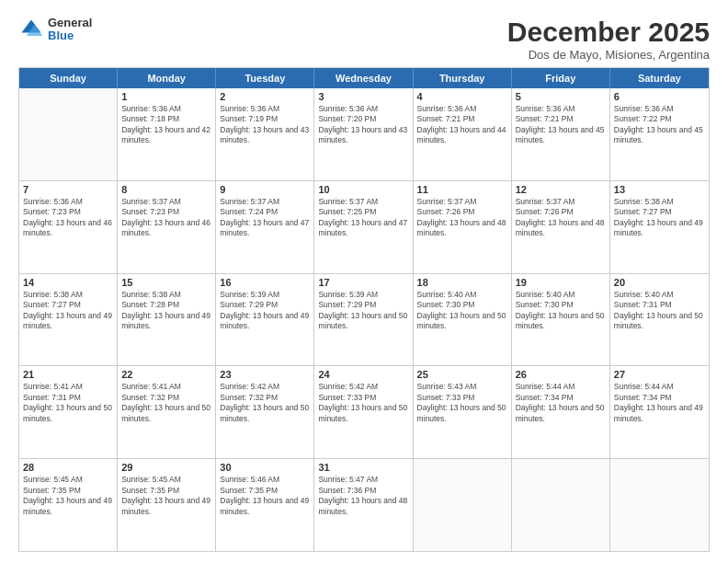  What do you see at coordinates (660, 78) in the screenshot?
I see `calendar-day-header: Saturday` at bounding box center [660, 78].